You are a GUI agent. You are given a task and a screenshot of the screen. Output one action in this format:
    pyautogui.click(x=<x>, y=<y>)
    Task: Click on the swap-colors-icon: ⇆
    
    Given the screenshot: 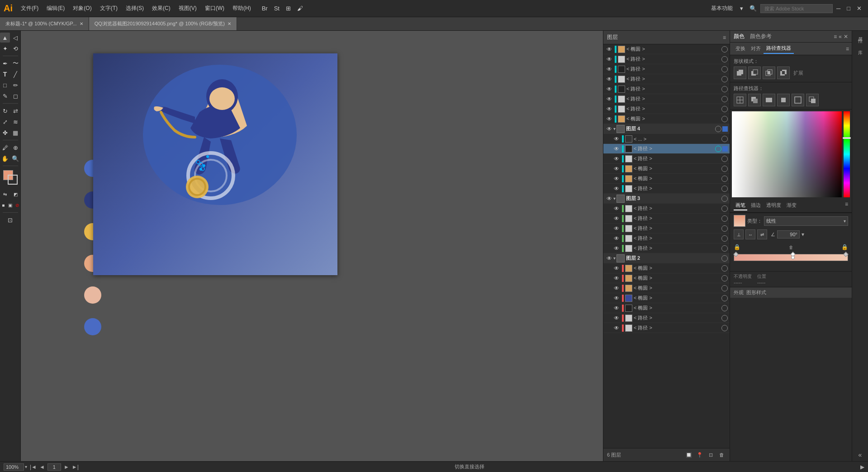 What is the action you would take?
    pyautogui.click(x=5, y=194)
    